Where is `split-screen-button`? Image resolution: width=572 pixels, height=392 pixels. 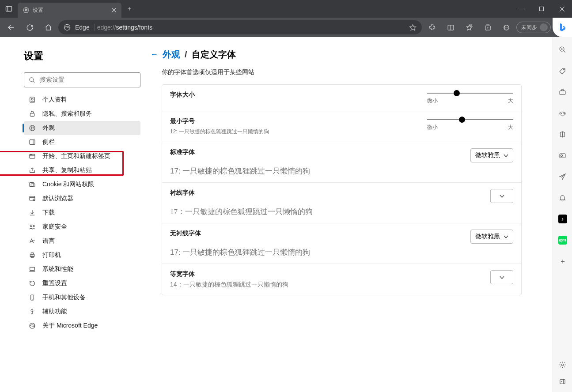 split-screen-button is located at coordinates (451, 27).